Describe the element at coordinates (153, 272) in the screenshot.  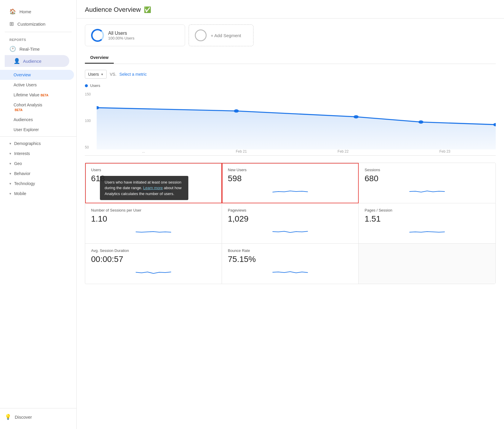
I see `avg-session-duration-sparkline` at that location.